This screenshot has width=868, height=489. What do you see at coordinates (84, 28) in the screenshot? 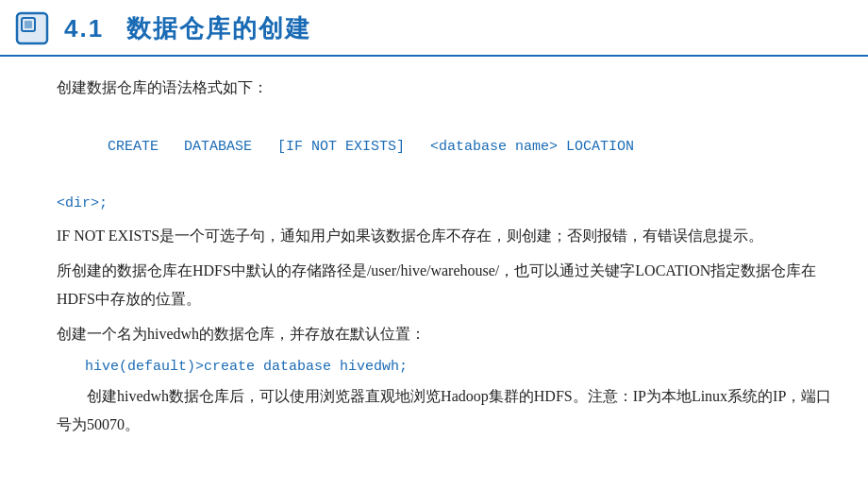
I see `section-title: 4.1` at bounding box center [84, 28].